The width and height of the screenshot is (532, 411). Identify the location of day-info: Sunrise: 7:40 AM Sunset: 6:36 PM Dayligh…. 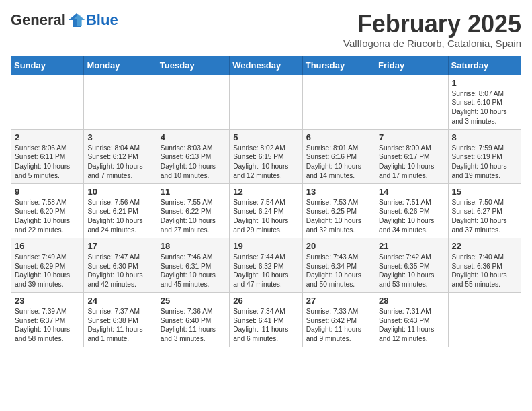
(485, 271).